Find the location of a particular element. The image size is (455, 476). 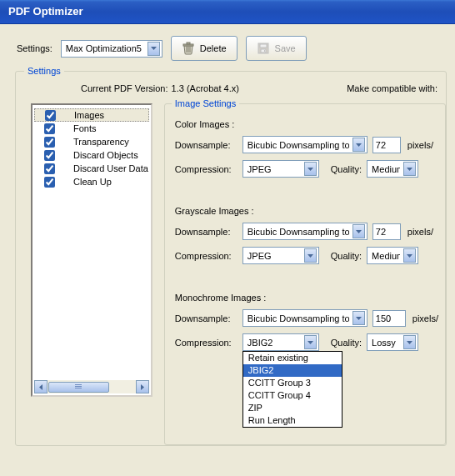

compat-label: Make compatible with: is located at coordinates (392, 88).